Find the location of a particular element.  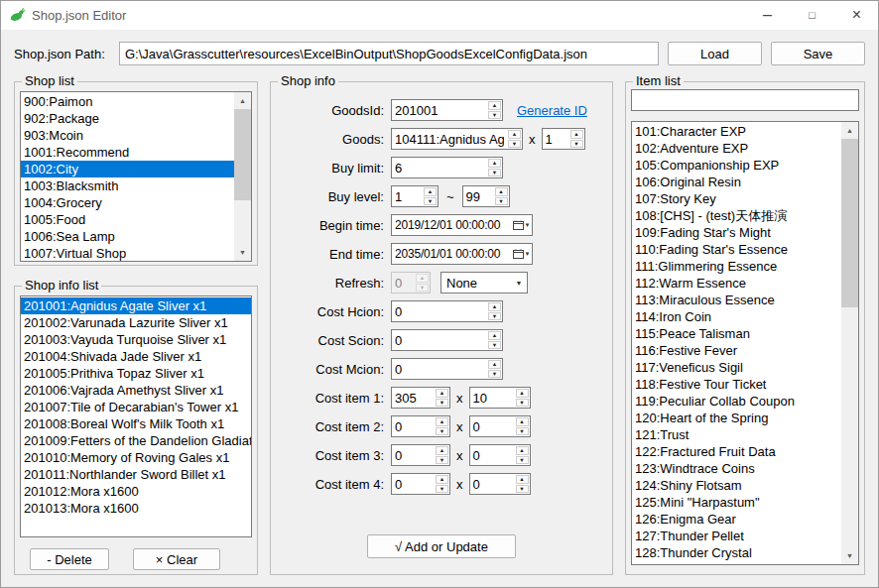

list-item: 903:Mcoin is located at coordinates (127, 135).